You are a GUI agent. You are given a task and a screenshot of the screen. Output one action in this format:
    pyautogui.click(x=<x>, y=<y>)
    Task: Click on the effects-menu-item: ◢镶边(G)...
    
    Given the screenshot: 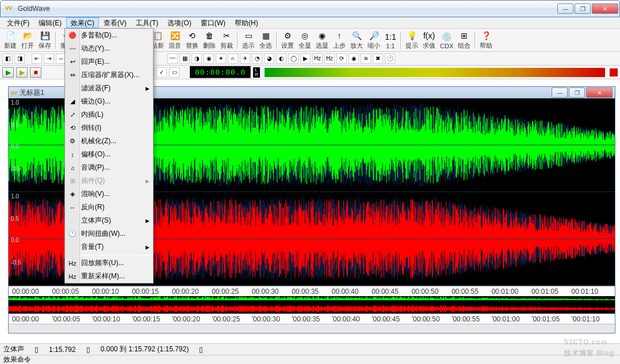 What is the action you would take?
    pyautogui.click(x=109, y=101)
    